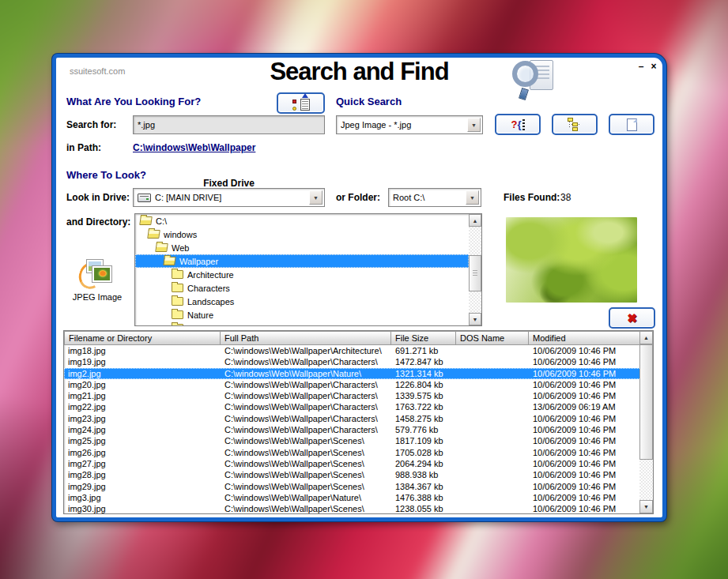 The width and height of the screenshot is (728, 579). What do you see at coordinates (142, 509) in the screenshot?
I see `cell-filename: img30.jpg` at bounding box center [142, 509].